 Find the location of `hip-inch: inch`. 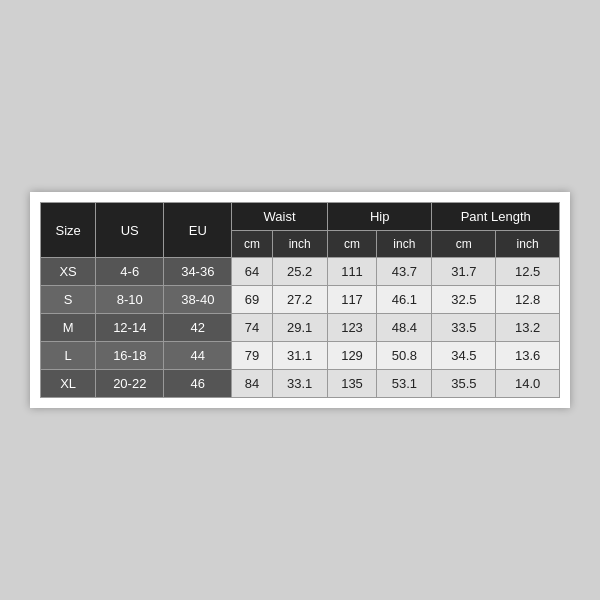

hip-inch: inch is located at coordinates (404, 244).